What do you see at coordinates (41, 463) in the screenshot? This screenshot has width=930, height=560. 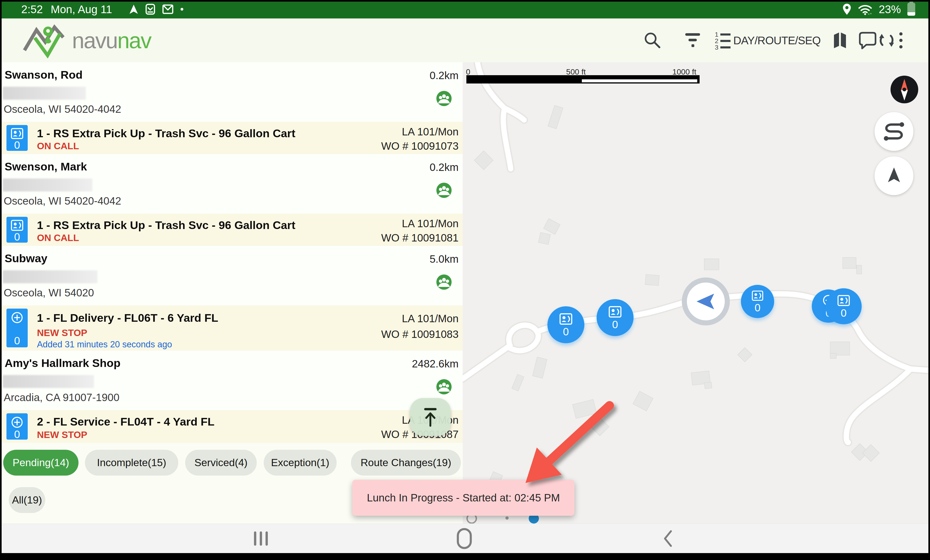 I see `chip-label: Pending(14)` at bounding box center [41, 463].